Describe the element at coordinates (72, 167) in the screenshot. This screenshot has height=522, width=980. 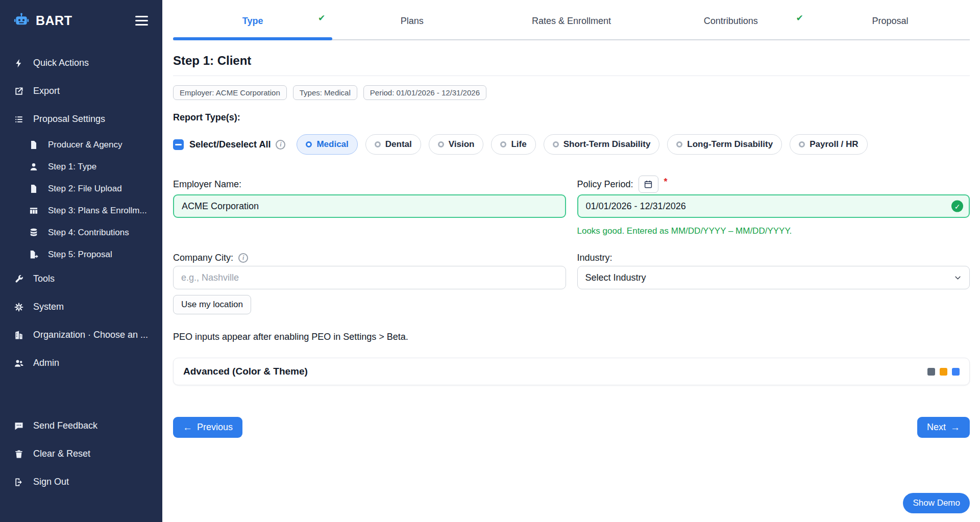
I see `sidebar-item-label: Step 1: Type` at that location.